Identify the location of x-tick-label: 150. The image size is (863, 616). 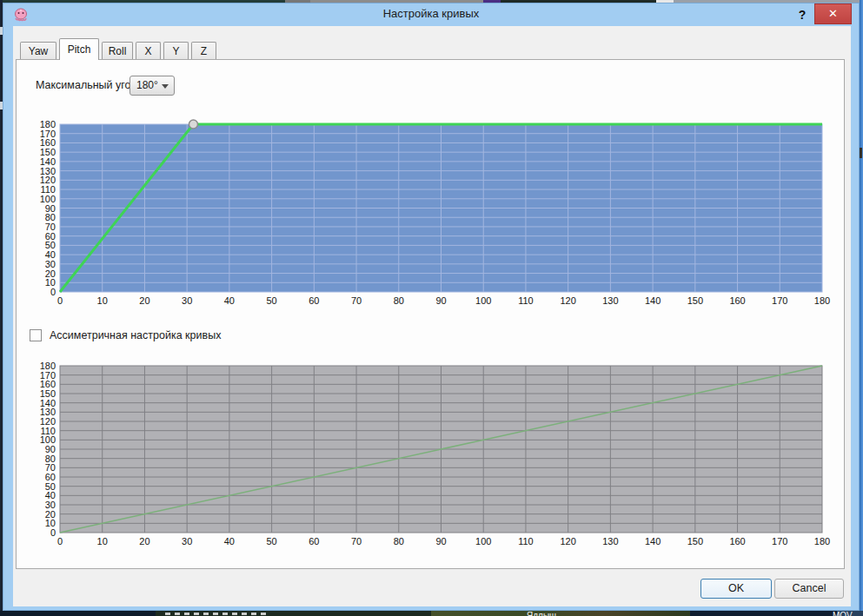
(695, 301).